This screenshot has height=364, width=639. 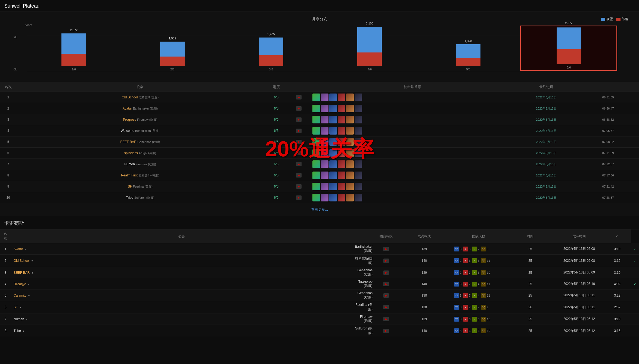 What do you see at coordinates (140, 164) in the screenshot?
I see `guild-cell-6: Numen Firemaw (欧服)` at bounding box center [140, 164].